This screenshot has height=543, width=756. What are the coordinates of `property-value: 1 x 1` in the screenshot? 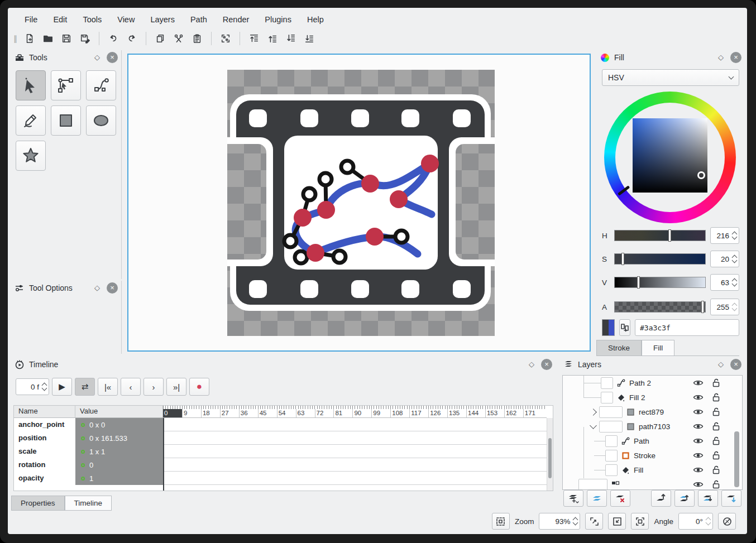 It's located at (119, 451).